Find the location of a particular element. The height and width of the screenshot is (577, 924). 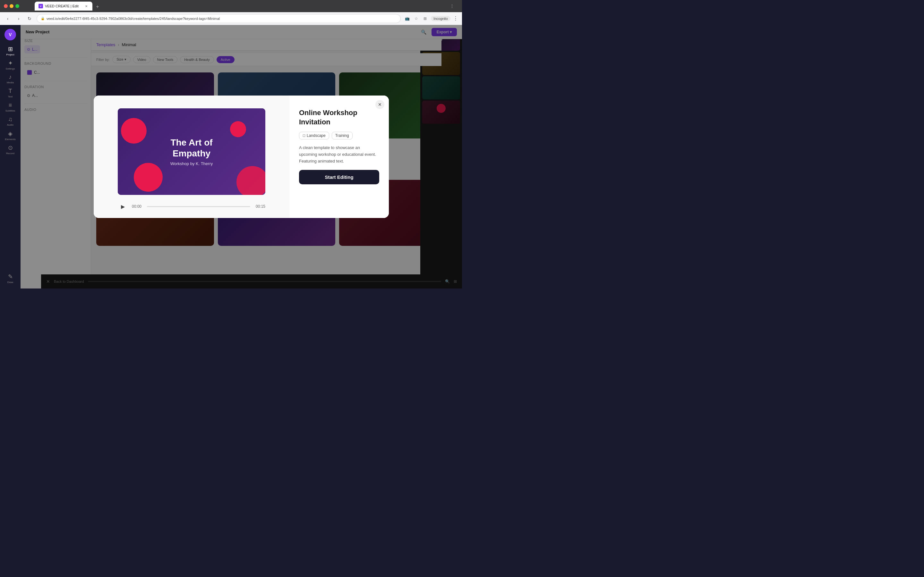

incognito-label: Incognito is located at coordinates (441, 19).